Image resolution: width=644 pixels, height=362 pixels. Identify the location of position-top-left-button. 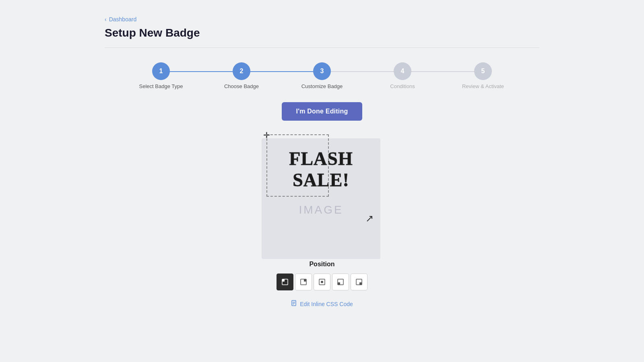
(285, 282).